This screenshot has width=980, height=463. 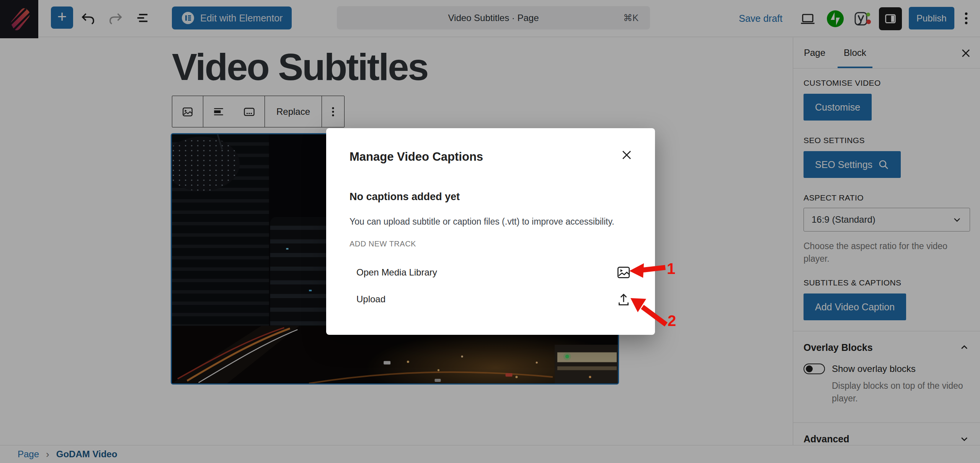 What do you see at coordinates (416, 157) in the screenshot?
I see `modal-title: Manage Video Captions` at bounding box center [416, 157].